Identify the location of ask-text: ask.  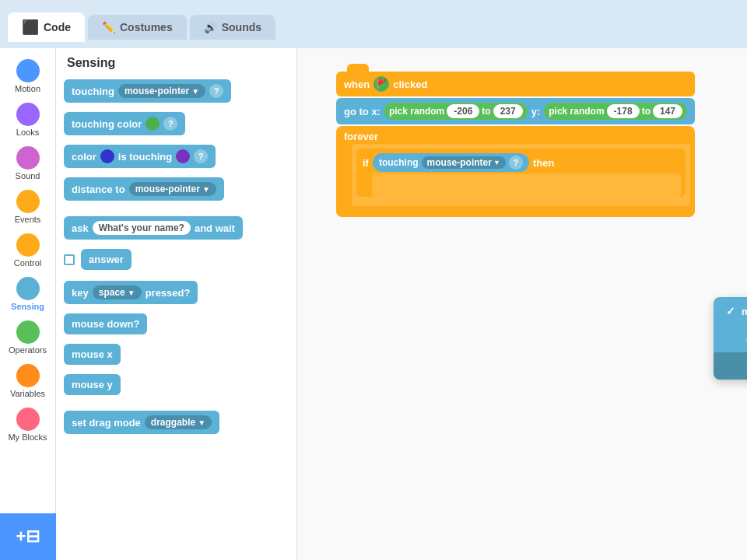
(80, 229).